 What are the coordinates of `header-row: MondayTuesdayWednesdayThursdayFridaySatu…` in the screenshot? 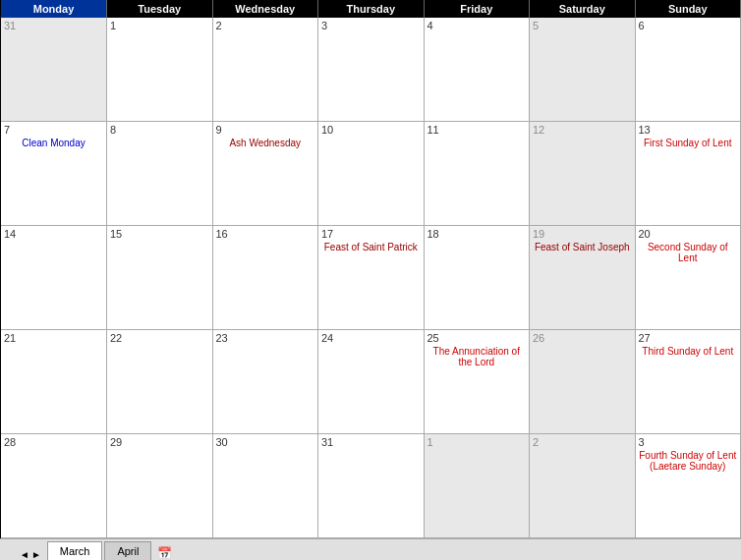 It's located at (371, 9).